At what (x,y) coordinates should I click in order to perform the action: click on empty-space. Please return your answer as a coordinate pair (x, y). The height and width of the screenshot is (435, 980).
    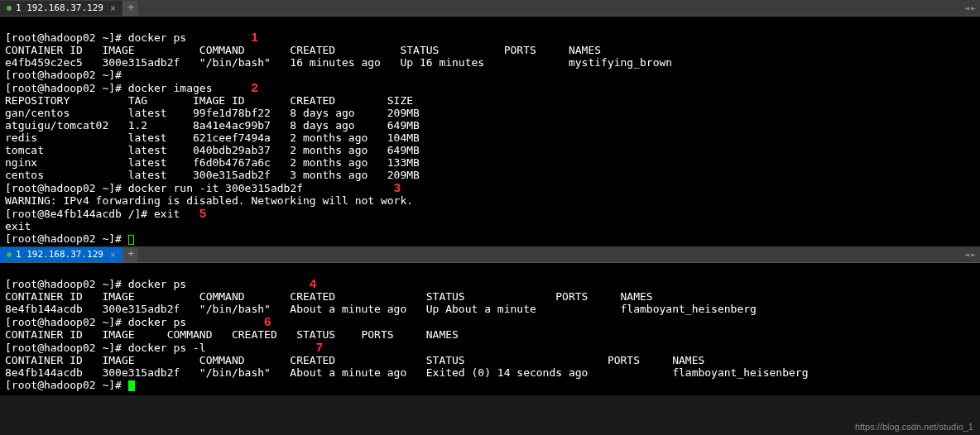
    Looking at the image, I should click on (490, 415).